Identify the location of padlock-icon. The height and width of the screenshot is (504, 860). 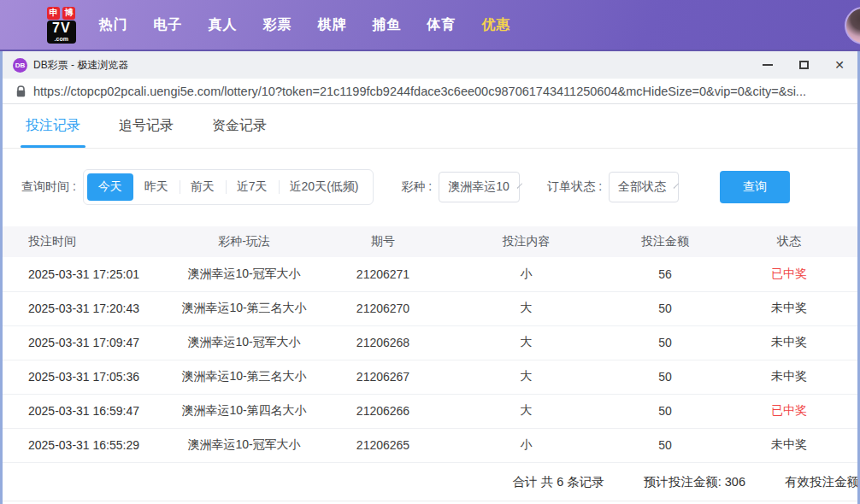
(21, 91).